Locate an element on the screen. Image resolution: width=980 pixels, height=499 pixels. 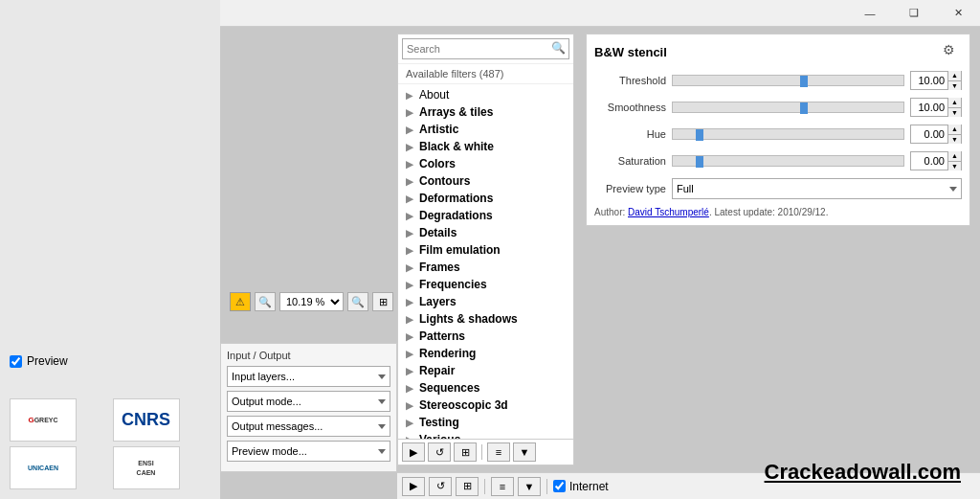
filter-item: ▶Stereoscopic 3d is located at coordinates (486, 405).